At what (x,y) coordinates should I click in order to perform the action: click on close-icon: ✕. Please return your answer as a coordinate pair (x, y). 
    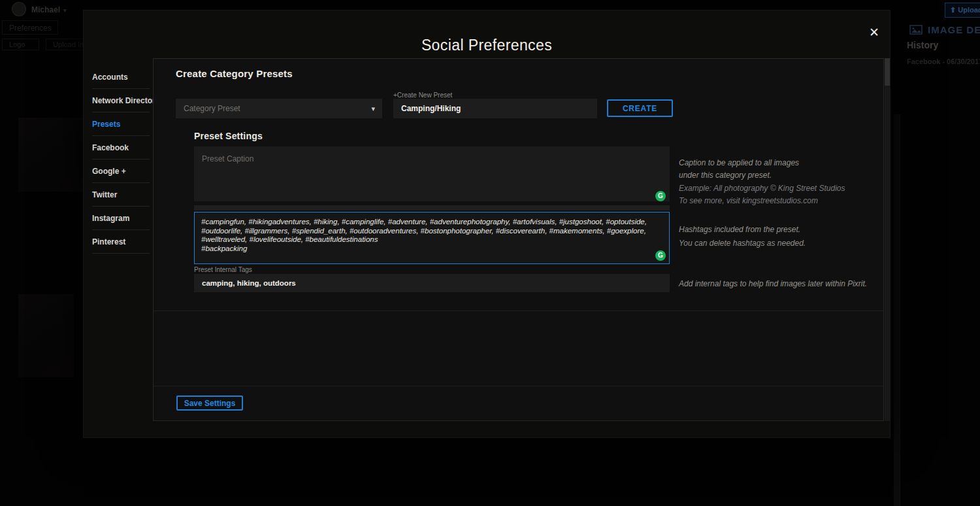
    Looking at the image, I should click on (874, 33).